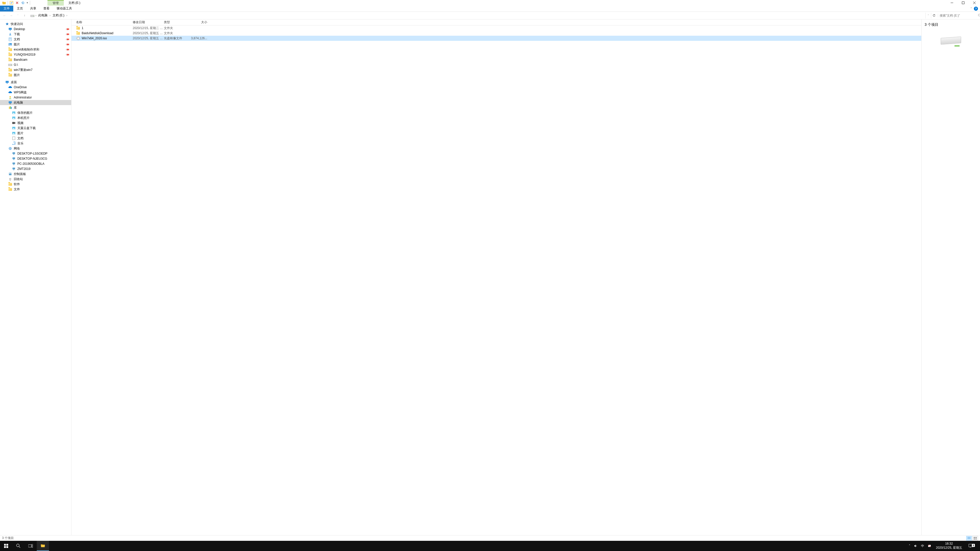 The height and width of the screenshot is (551, 980). What do you see at coordinates (36, 70) in the screenshot?
I see `tree-quick-item: win7重装win7` at bounding box center [36, 70].